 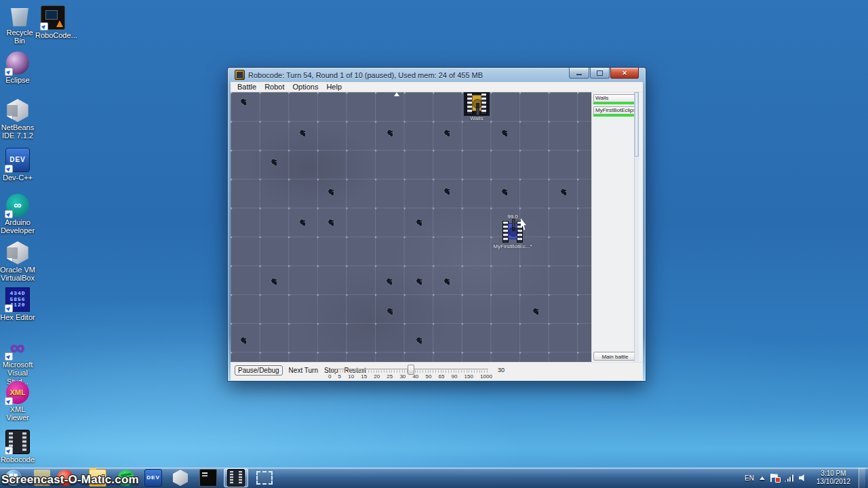 I want to click on menu-battle: Battle, so click(x=247, y=87).